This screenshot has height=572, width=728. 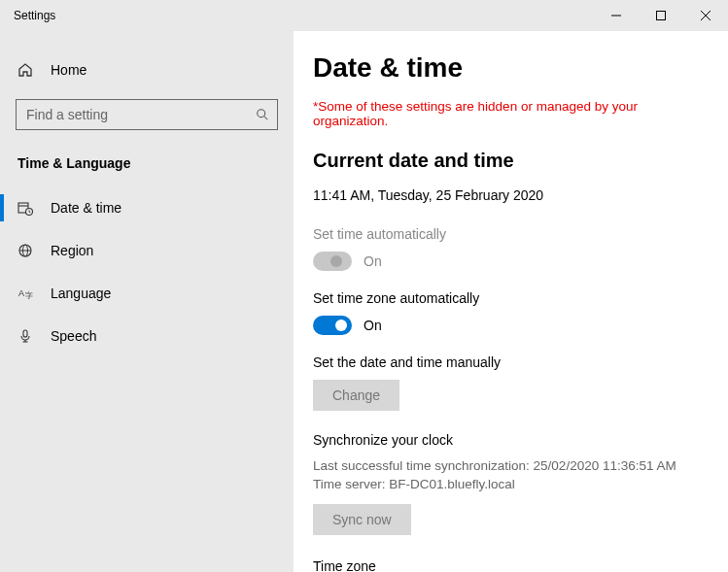 What do you see at coordinates (147, 208) in the screenshot?
I see `sidebar-item-date-time: Date & time` at bounding box center [147, 208].